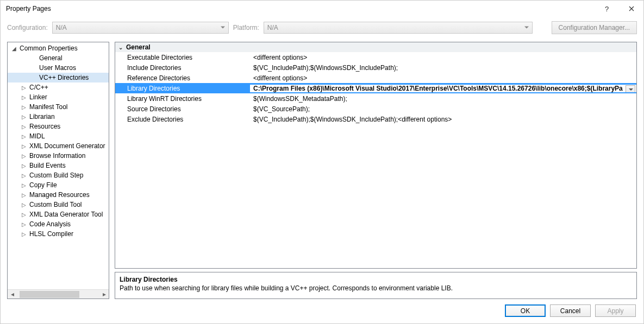  What do you see at coordinates (631, 90) in the screenshot?
I see `dropdown-icon` at bounding box center [631, 90].